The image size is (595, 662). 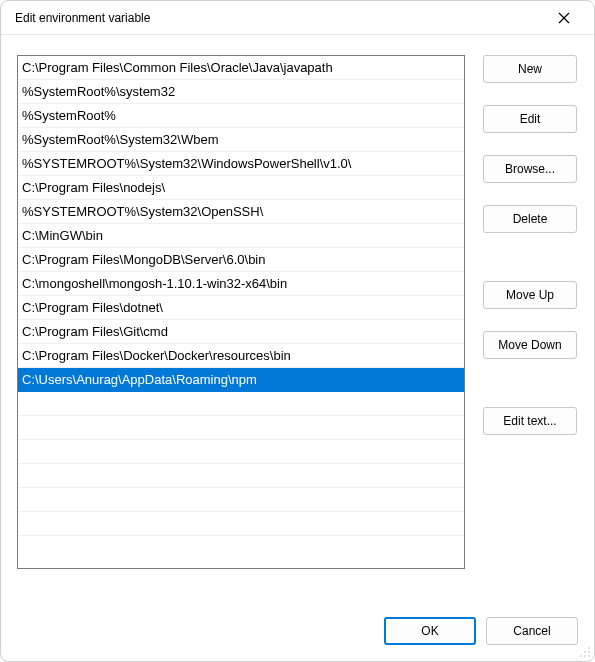 What do you see at coordinates (530, 421) in the screenshot?
I see `edit-text-button: Edit text...` at bounding box center [530, 421].